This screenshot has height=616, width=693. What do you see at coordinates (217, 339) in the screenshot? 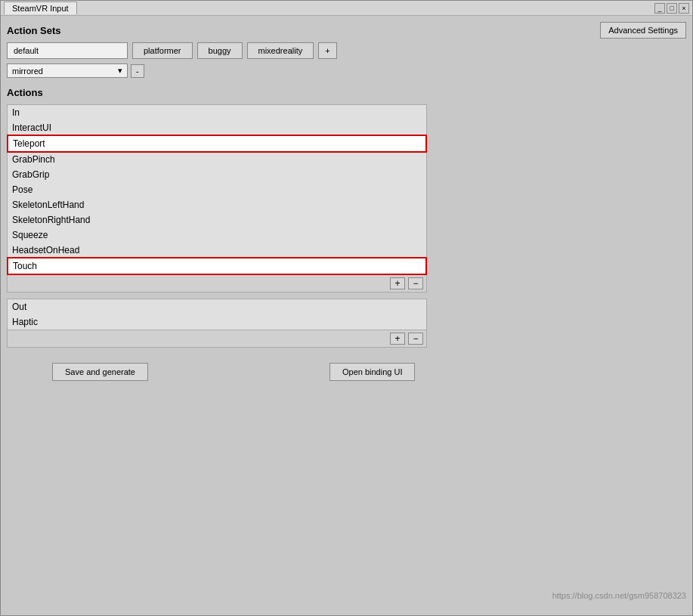
I see `out-list-footer: + −` at bounding box center [217, 339].